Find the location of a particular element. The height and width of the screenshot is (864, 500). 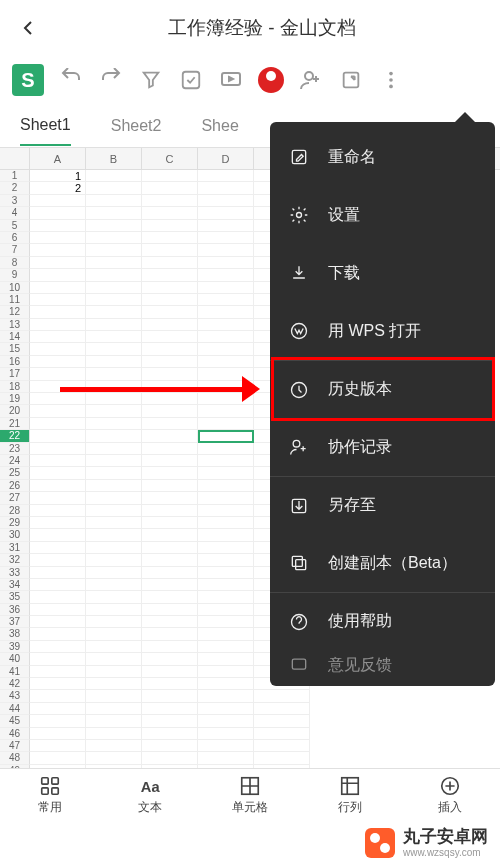

row-header: 40 is located at coordinates (15, 659).